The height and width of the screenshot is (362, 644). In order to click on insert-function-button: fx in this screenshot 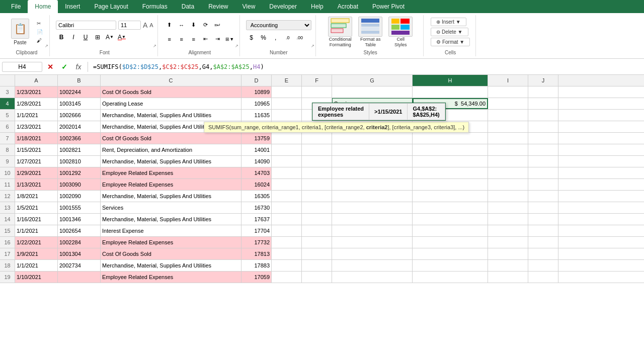, I will do `click(78, 67)`.